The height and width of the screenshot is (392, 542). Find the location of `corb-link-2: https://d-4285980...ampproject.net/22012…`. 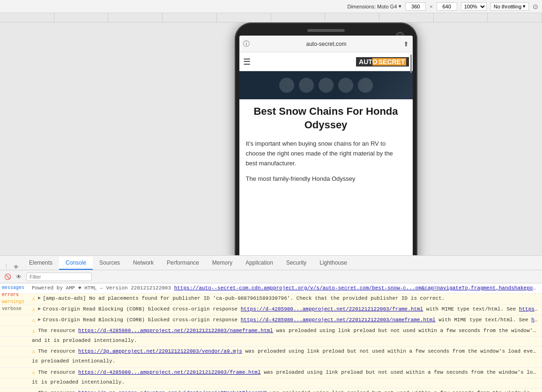

corb-link-2: https://d-4285980...ampproject.net/22012… is located at coordinates (338, 320).